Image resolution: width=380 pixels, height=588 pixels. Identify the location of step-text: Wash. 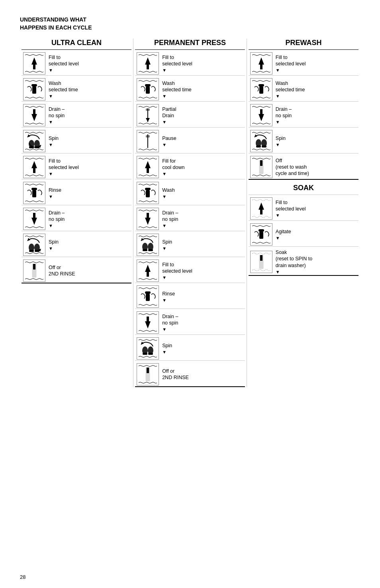
(168, 190).